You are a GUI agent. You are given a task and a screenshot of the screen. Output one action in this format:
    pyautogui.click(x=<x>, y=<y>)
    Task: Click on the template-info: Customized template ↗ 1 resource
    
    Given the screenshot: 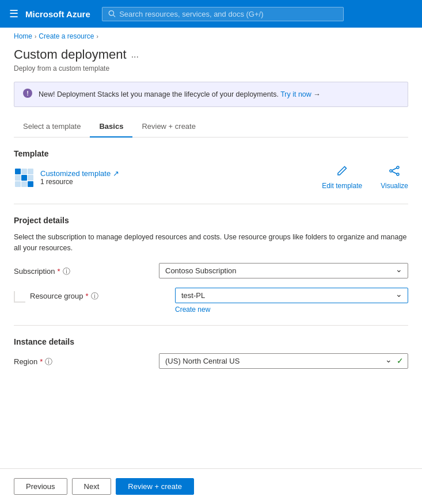 What is the action you would take?
    pyautogui.click(x=67, y=178)
    